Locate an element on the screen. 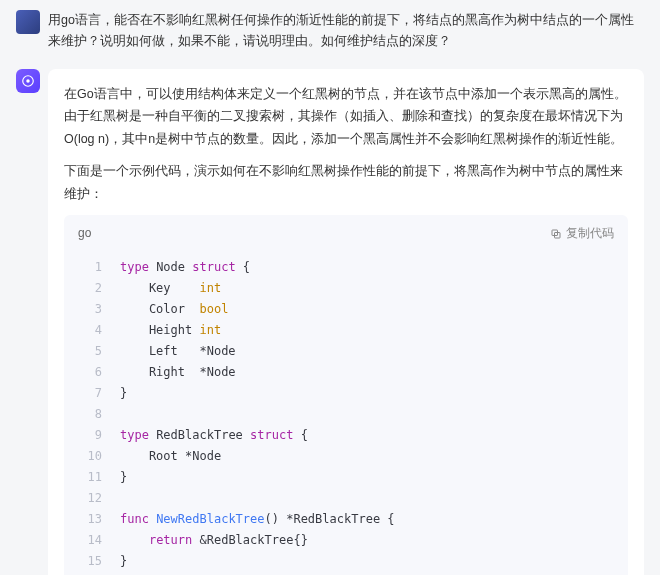 The image size is (660, 575). user-avatar is located at coordinates (28, 22).